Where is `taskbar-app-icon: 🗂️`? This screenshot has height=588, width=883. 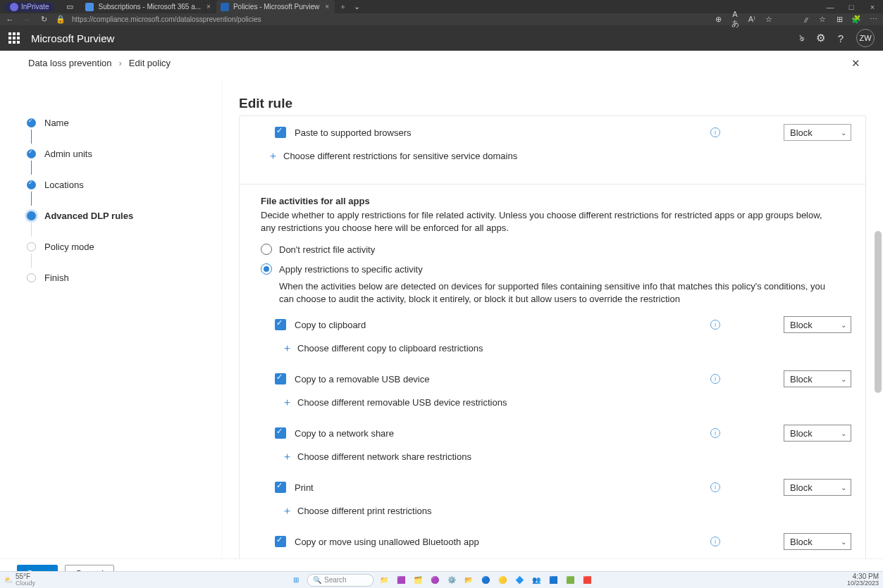 taskbar-app-icon: 🗂️ is located at coordinates (418, 580).